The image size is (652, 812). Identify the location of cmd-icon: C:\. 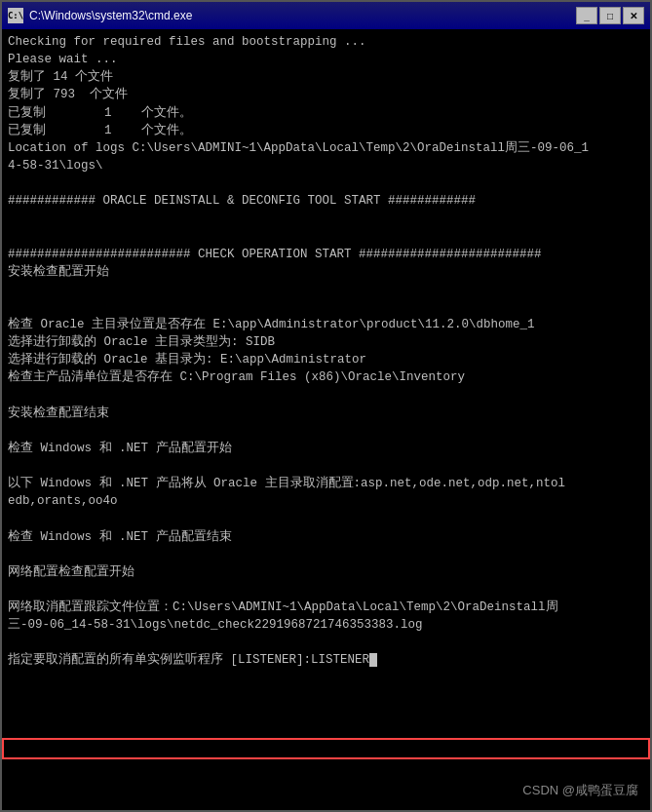
(16, 16).